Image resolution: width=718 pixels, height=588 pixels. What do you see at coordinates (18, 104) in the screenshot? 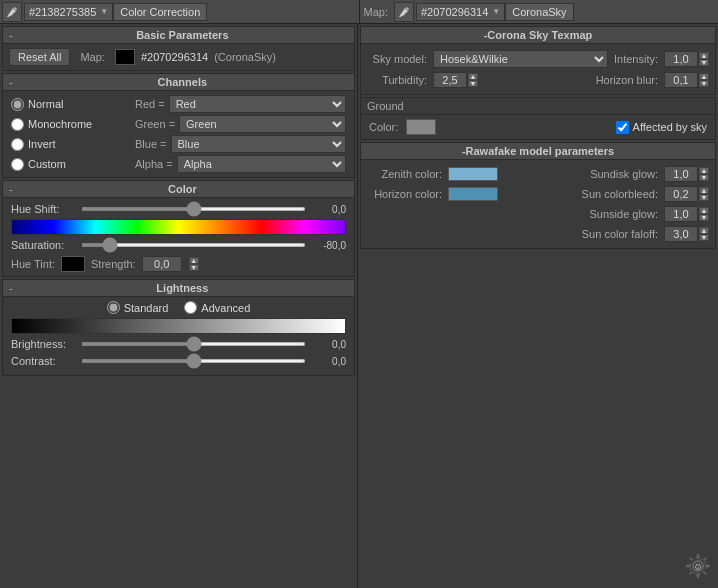
I see `normal-radio` at bounding box center [18, 104].